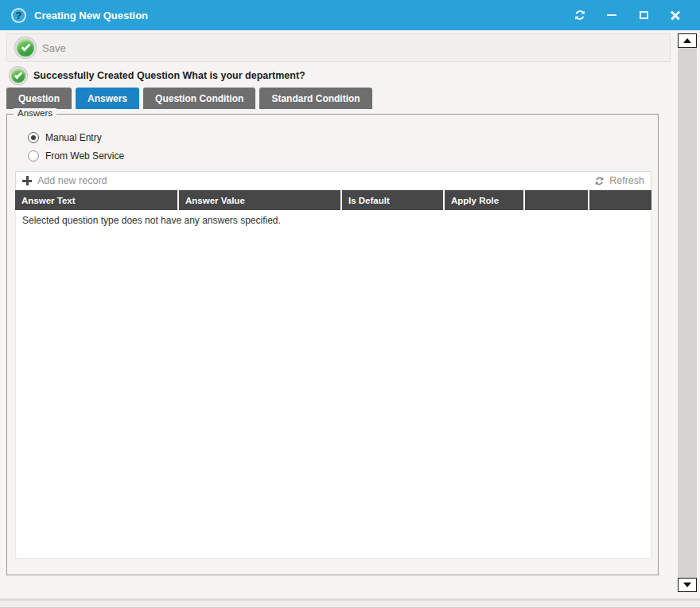 The image size is (700, 608). I want to click on help-icon: ?, so click(19, 16).